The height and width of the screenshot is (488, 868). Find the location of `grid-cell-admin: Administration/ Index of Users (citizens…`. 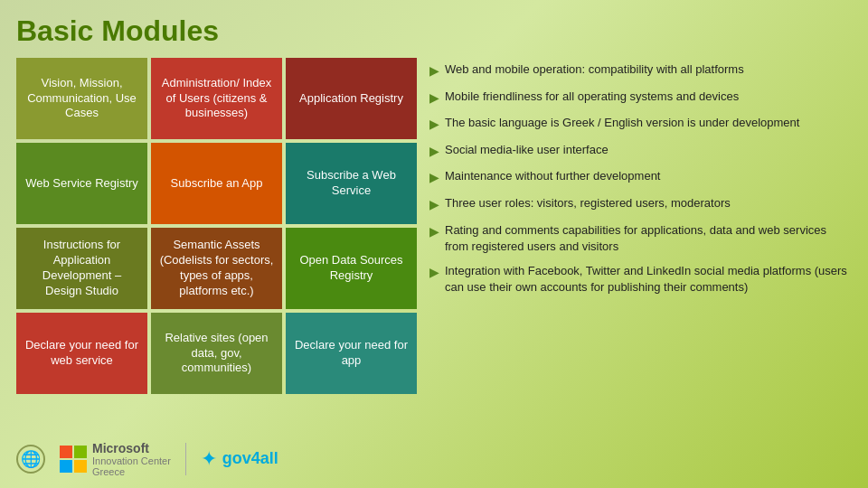

grid-cell-admin: Administration/ Index of Users (citizens… is located at coordinates (217, 99).